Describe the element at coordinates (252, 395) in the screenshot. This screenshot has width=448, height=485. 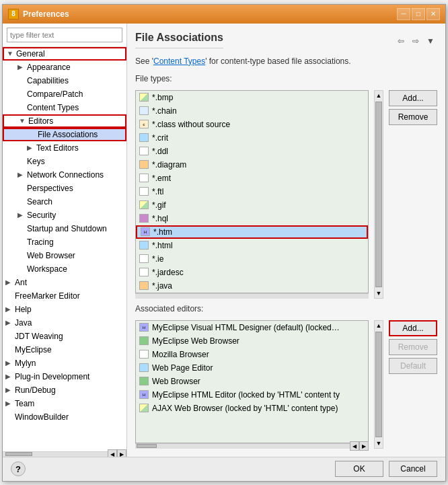
I see `assoc-editor-myeclipse-html: H MyEclipse HTML Editor (locked by 'HTML…` at that location.